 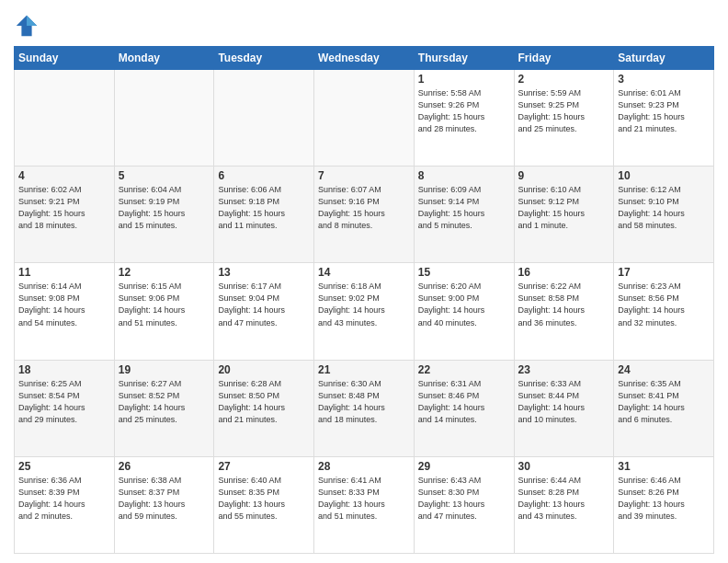 What do you see at coordinates (564, 111) in the screenshot?
I see `day-info: Sunrise: 5:59 AM Sunset: 9:25 PM Dayligh…` at bounding box center [564, 111].